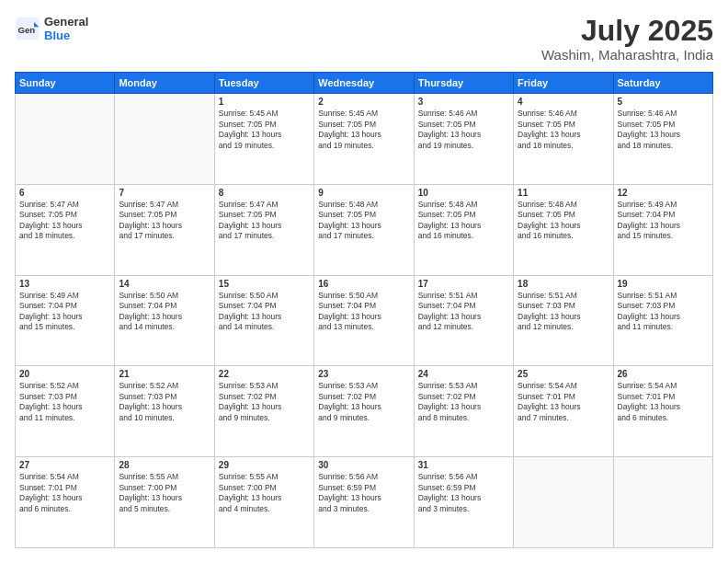 The width and height of the screenshot is (728, 563). What do you see at coordinates (65, 412) in the screenshot?
I see `calendar-cell: 20Sunrise: 5:52 AM Sunset: 7:03 PM Dayli…` at bounding box center [65, 412].